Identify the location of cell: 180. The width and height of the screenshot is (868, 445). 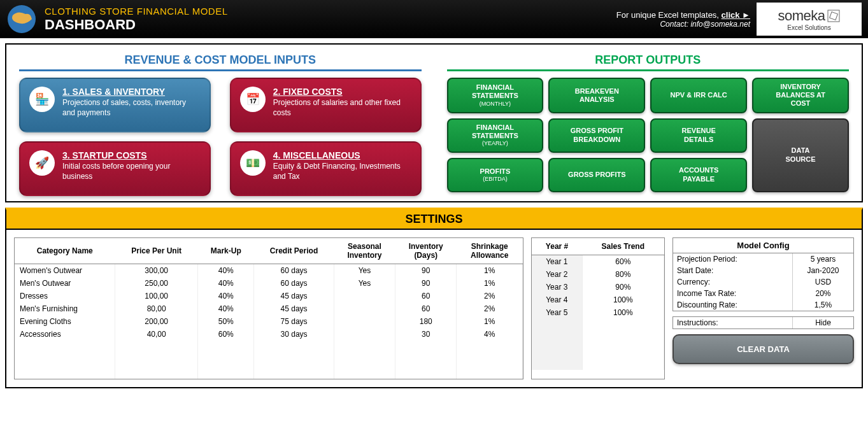
(426, 321).